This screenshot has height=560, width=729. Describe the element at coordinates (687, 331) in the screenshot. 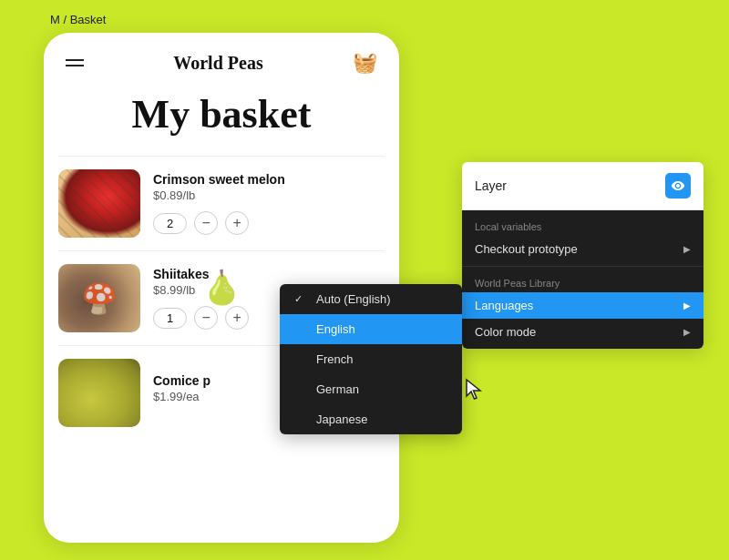

I see `chevron-right-icon-color: ▶` at that location.